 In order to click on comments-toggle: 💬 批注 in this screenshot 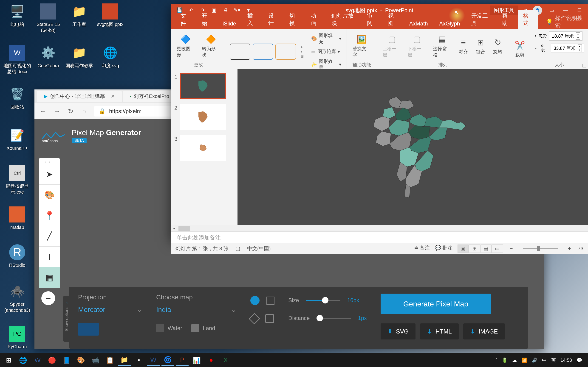, I will do `click(444, 249)`.